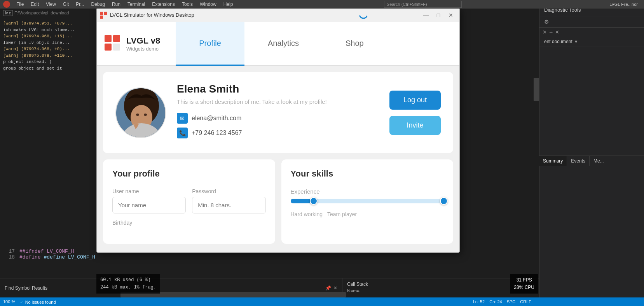  I want to click on line-numbers: 17 18, so click(10, 254).